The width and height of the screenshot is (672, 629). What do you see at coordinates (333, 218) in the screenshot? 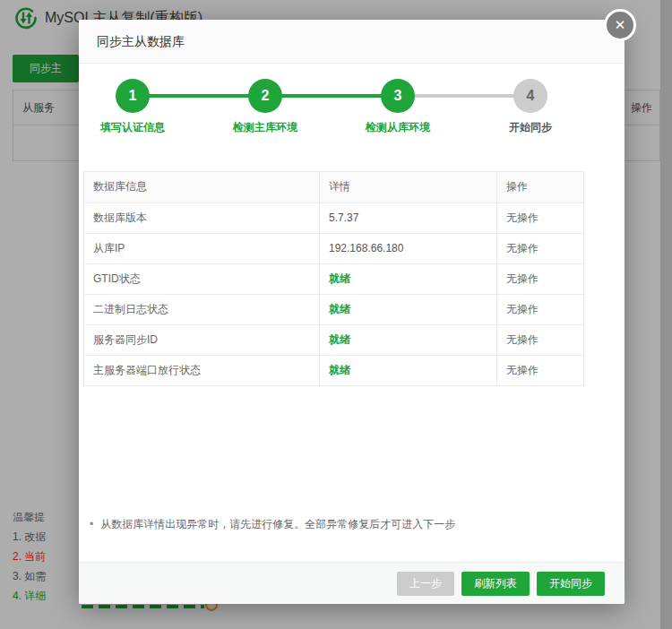
I see `table-row: 数据库版本 5.7.37 无操作` at bounding box center [333, 218].